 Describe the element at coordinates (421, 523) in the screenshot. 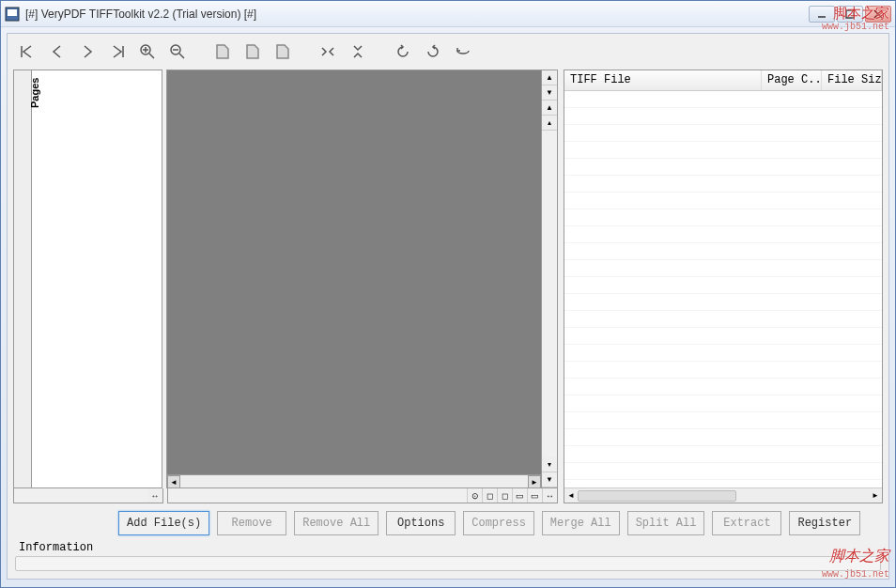

I see `options-button: Options` at that location.